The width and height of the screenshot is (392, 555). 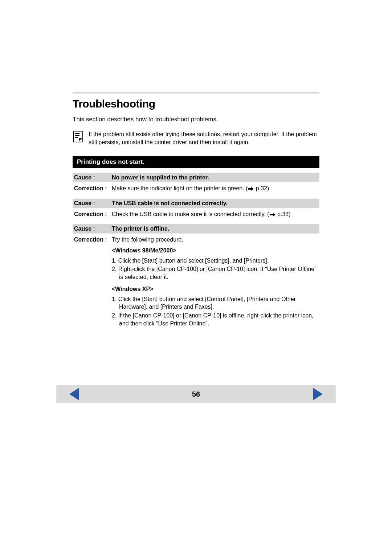 What do you see at coordinates (216, 273) in the screenshot?
I see `list-item: 2. Right-click the [Canon CP-100] or [Ca…` at bounding box center [216, 273].